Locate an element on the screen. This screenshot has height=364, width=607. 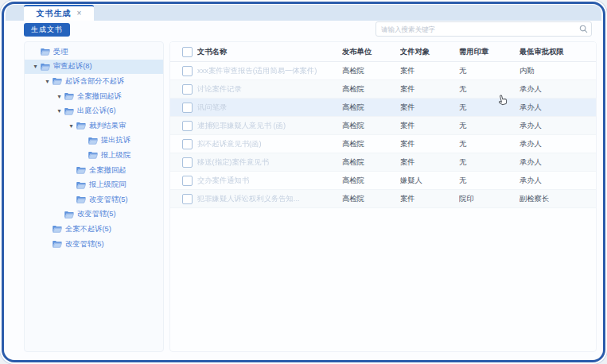
tree-item-label: 全案不起诉(5) is located at coordinates (88, 229).